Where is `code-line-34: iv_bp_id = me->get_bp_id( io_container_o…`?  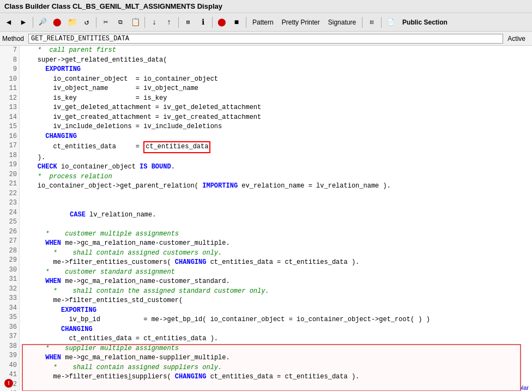 code-line-34: iv_bp_id = me->get_bp_id( io_container_o… is located at coordinates (277, 320).